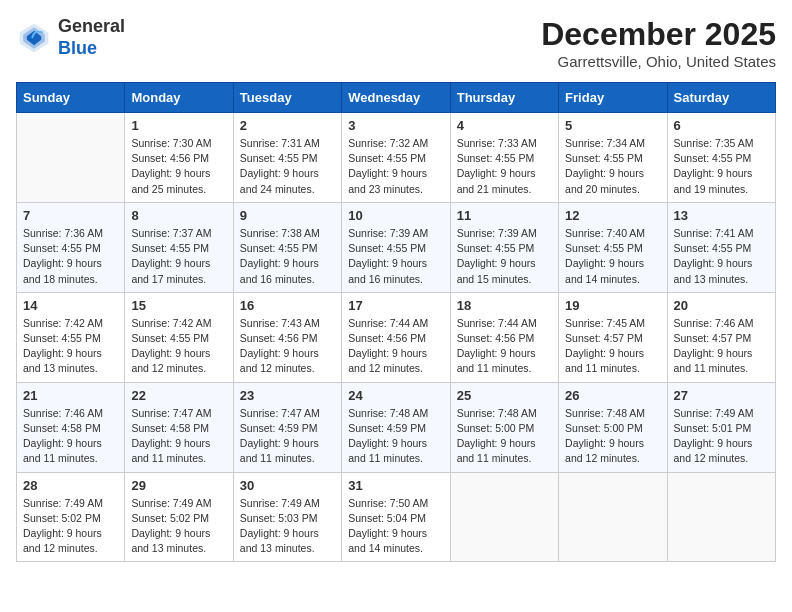 The width and height of the screenshot is (792, 612). What do you see at coordinates (396, 98) in the screenshot?
I see `weekday-header: Wednesday` at bounding box center [396, 98].